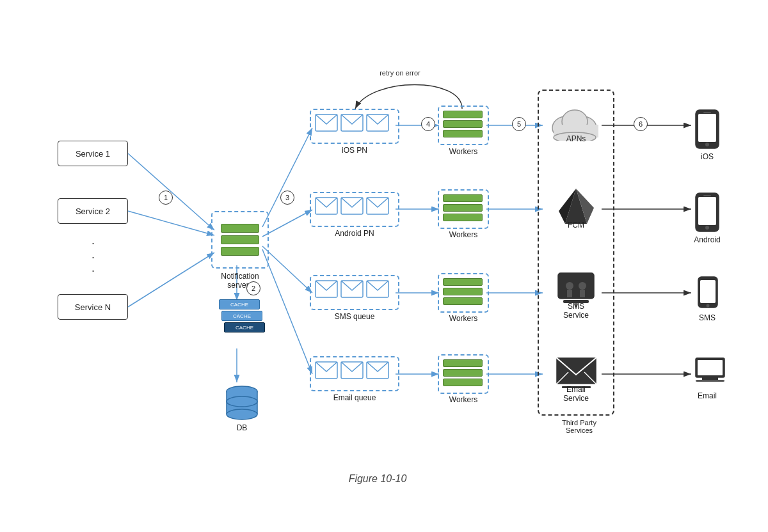 Image resolution: width=768 pixels, height=532 pixels. Describe the element at coordinates (400, 73) in the screenshot. I see `retry-label: retry on error` at that location.